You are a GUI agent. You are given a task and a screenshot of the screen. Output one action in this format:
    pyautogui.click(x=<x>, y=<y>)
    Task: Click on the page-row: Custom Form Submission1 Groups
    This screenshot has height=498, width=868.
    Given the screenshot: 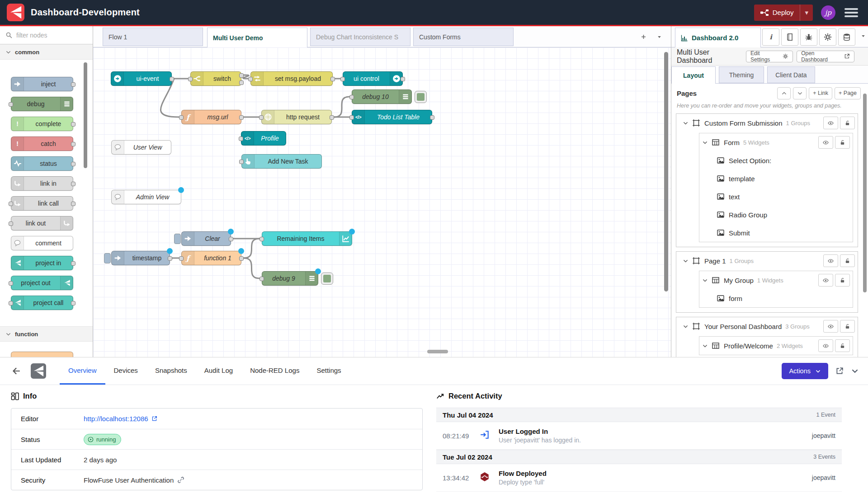 What is the action you would take?
    pyautogui.click(x=767, y=123)
    